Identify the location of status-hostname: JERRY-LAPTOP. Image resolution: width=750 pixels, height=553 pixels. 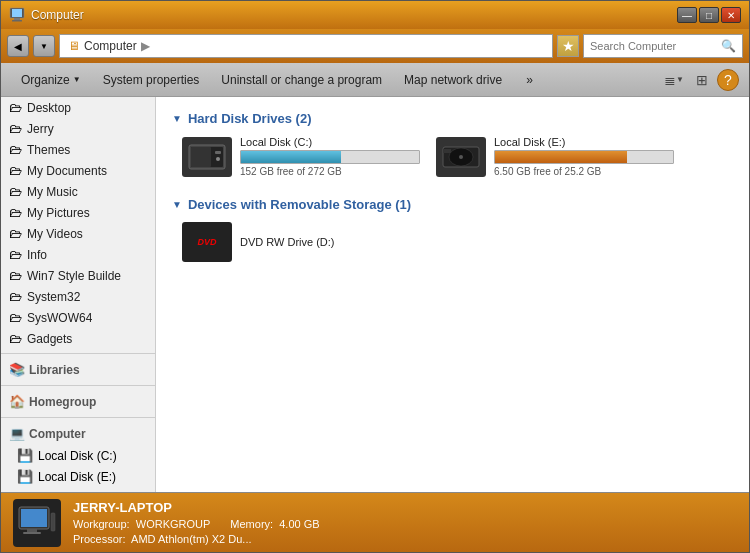
(196, 508).